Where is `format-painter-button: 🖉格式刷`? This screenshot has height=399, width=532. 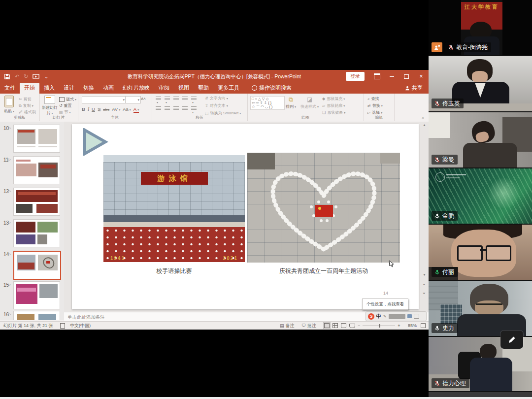 format-painter-button: 🖉格式刷 is located at coordinates (28, 112).